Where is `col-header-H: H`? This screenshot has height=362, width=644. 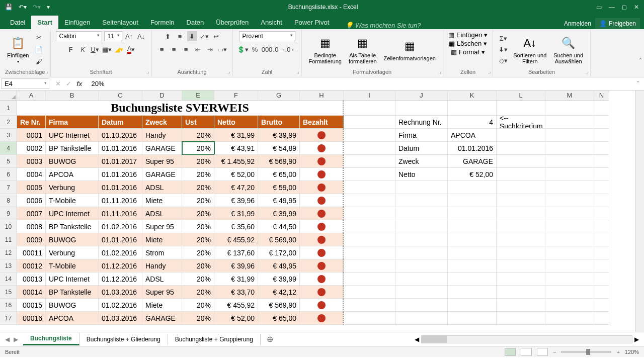
col-header-H: H is located at coordinates (322, 96).